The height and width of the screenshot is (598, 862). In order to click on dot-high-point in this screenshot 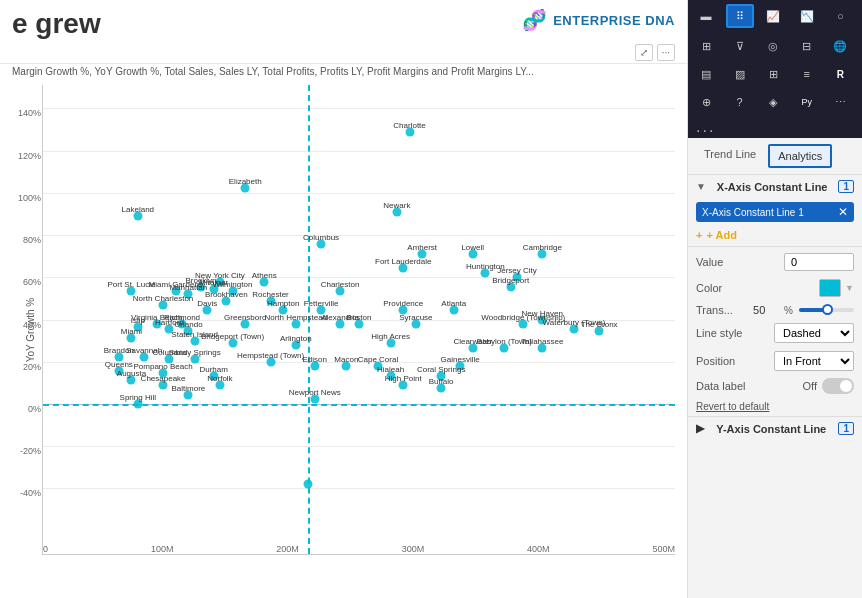, I will do `click(404, 386)`.